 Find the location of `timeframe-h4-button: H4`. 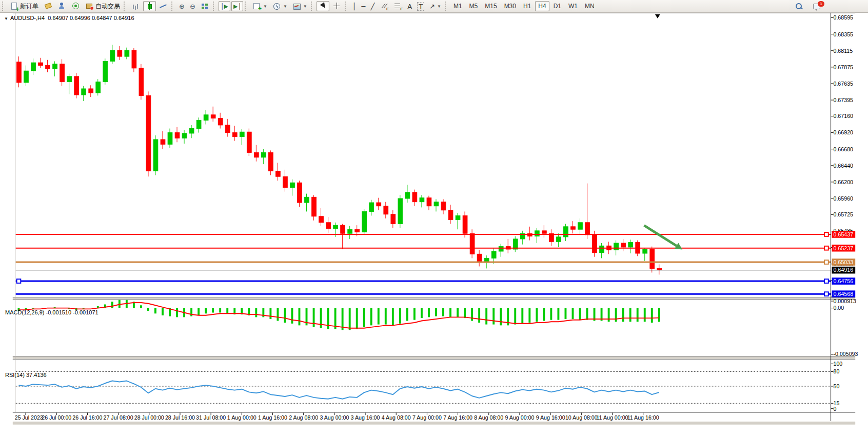

timeframe-h4-button: H4 is located at coordinates (542, 6).